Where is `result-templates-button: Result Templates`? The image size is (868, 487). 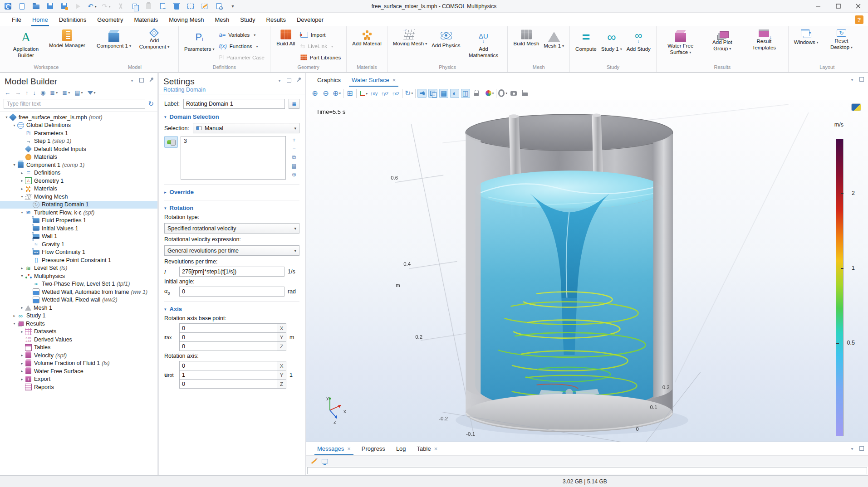 result-templates-button: Result Templates is located at coordinates (764, 46).